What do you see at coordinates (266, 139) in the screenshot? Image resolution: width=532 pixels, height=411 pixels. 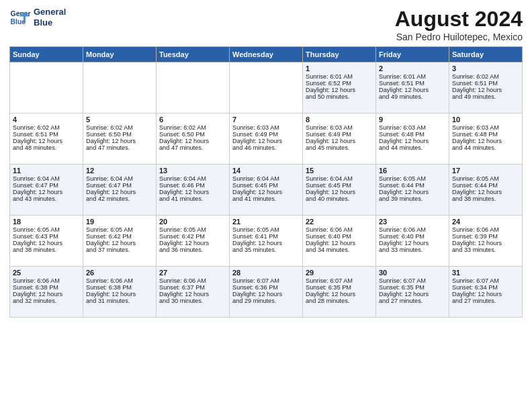 I see `calendar-week-row: 4Sunrise: 6:02 AMSunset: 6:51 PMDaylight…` at bounding box center [266, 139].